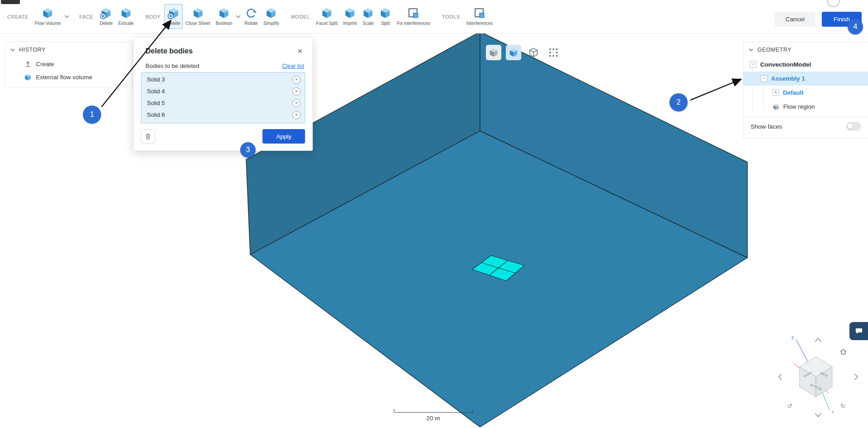 The height and width of the screenshot is (428, 868). I want to click on trash-icon, so click(148, 137).